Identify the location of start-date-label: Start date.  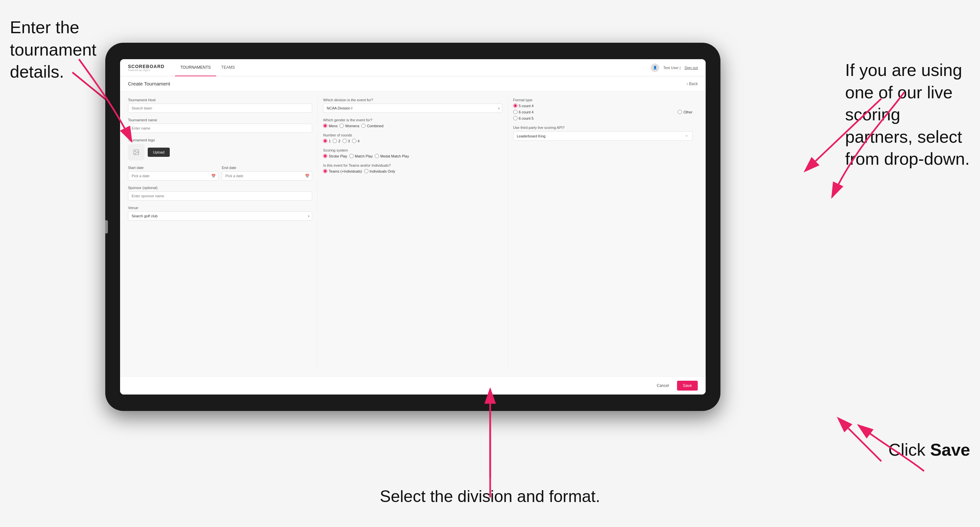
(173, 168).